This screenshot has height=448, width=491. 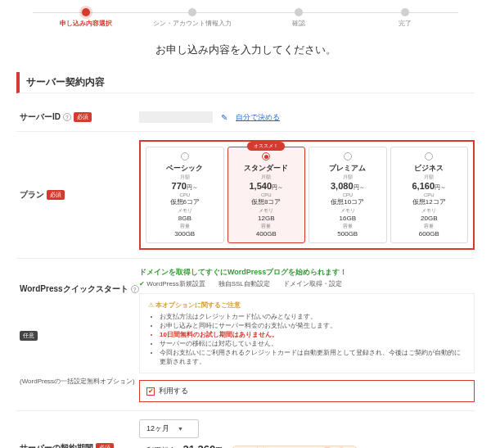 I want to click on server-id-value, so click(x=176, y=117).